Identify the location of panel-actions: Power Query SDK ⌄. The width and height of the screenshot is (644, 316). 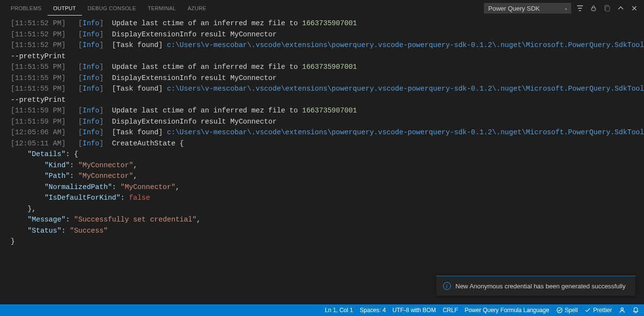
(561, 8).